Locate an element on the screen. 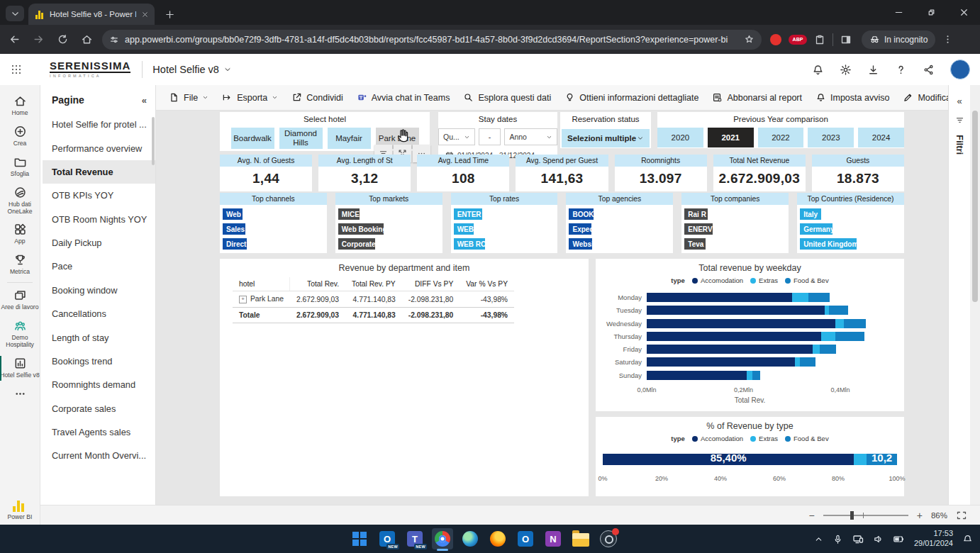 The width and height of the screenshot is (980, 553). sidebar-item-home: Home is located at coordinates (20, 106).